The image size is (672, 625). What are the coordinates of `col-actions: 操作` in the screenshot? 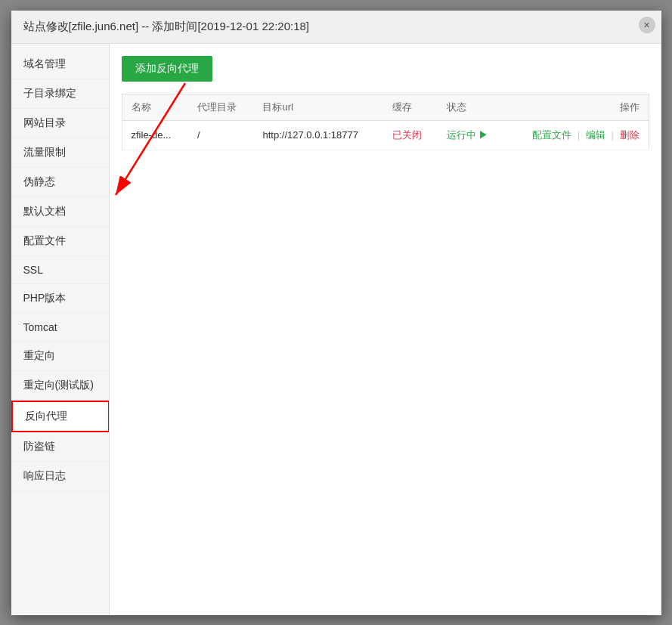 It's located at (578, 107).